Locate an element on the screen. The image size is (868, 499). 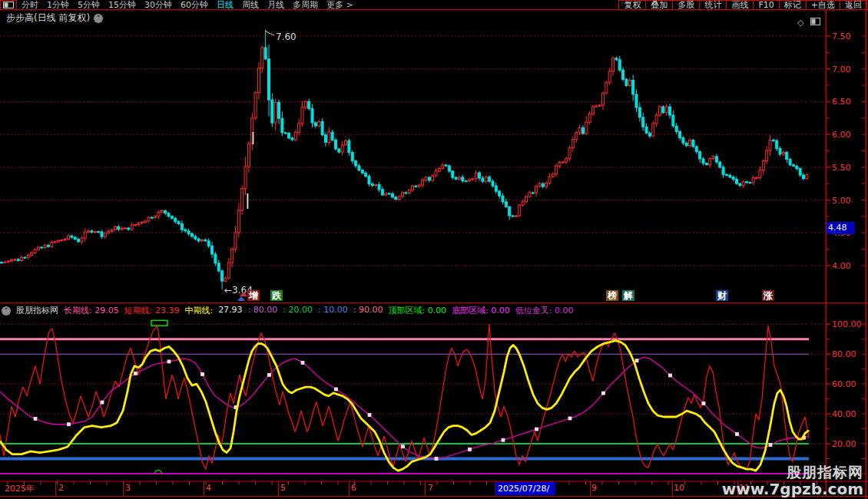
badge-dec: 跌 is located at coordinates (277, 296).